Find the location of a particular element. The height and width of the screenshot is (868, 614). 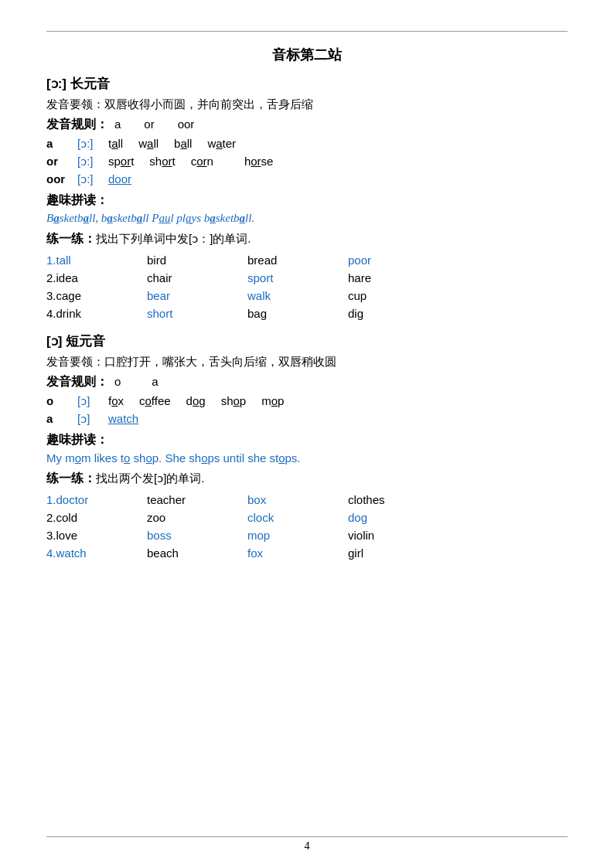

section2-fun-text: My mom likes to shop. She shops until sh… is located at coordinates (307, 458).